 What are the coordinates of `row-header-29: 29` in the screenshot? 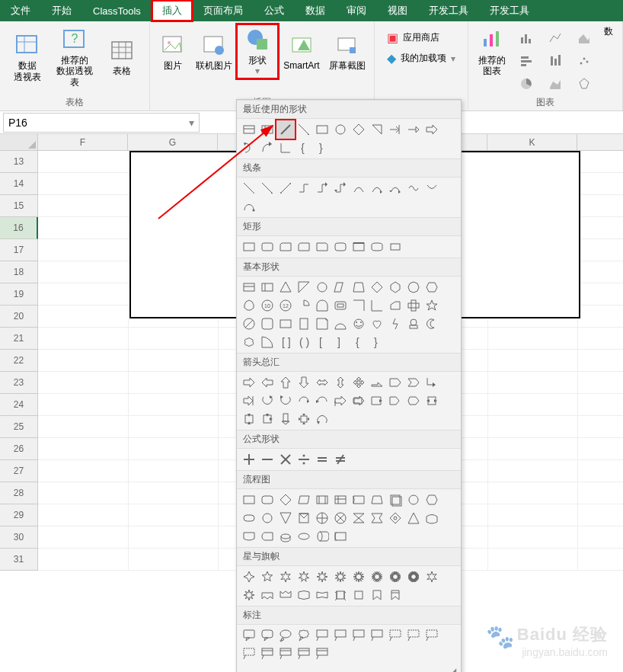 It's located at (19, 515).